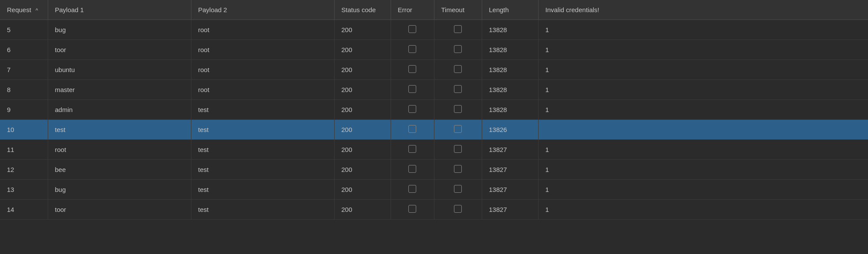 This screenshot has width=868, height=254. Describe the element at coordinates (434, 30) in the screenshot. I see `table-row: 5bugroot200138281` at that location.